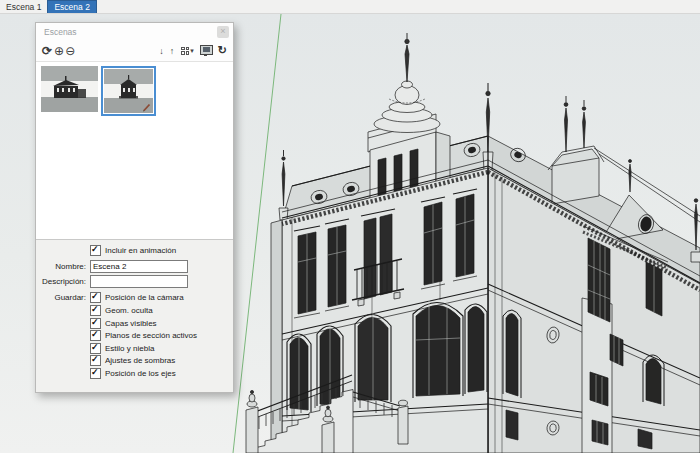 The image size is (700, 453). What do you see at coordinates (134, 316) in the screenshot?
I see `scene-properties-form: Incluir en animación Nombre: Descripción…` at bounding box center [134, 316].